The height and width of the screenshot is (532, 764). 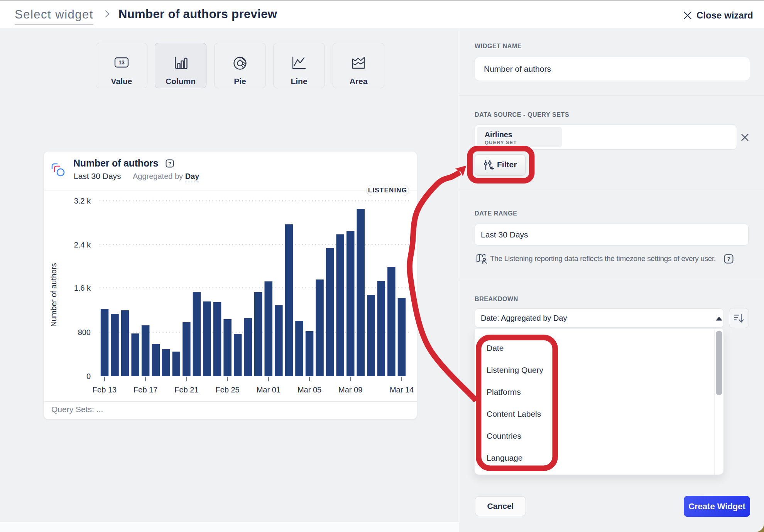 I want to click on svg-text: Mar 01, so click(x=269, y=390).